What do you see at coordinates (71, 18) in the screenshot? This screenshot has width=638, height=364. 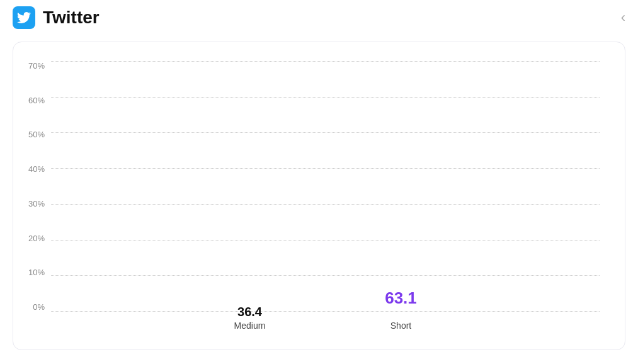 I see `page-title: Twitter` at bounding box center [71, 18].